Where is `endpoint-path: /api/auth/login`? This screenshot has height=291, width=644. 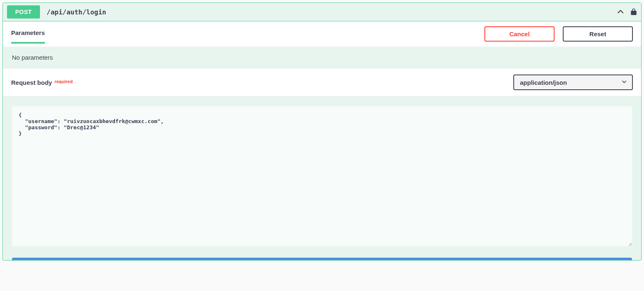
endpoint-path: /api/auth/login is located at coordinates (77, 12).